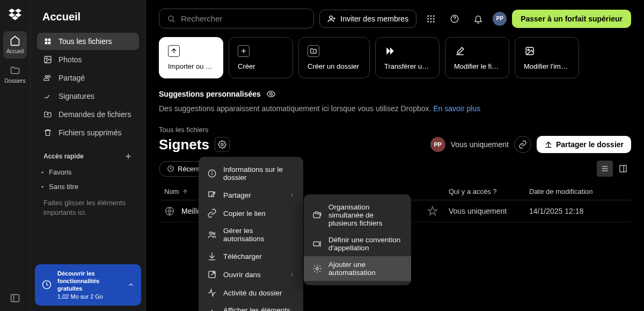 This screenshot has height=311, width=644. What do you see at coordinates (455, 19) in the screenshot?
I see `help-icon` at bounding box center [455, 19].